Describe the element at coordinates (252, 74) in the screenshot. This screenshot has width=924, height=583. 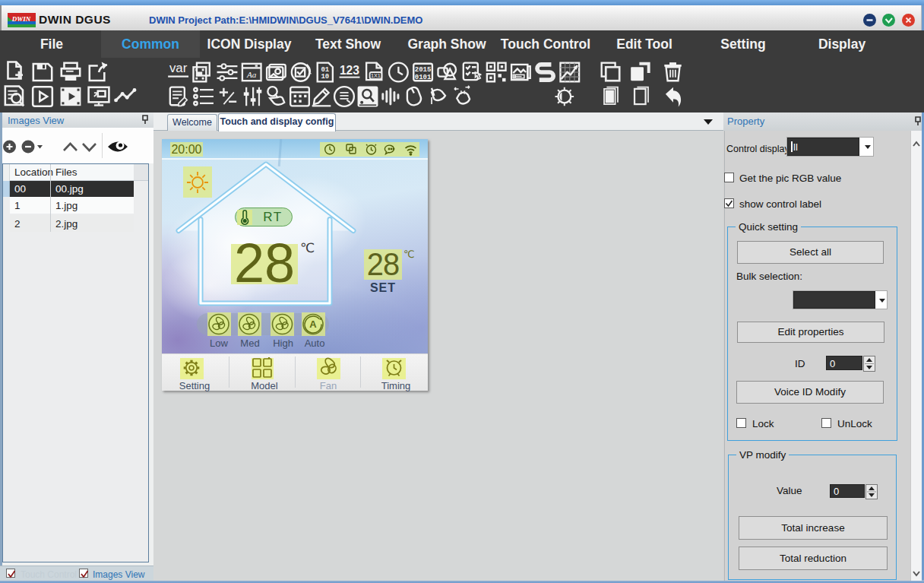
I see `svg-text: Aa` at that location.